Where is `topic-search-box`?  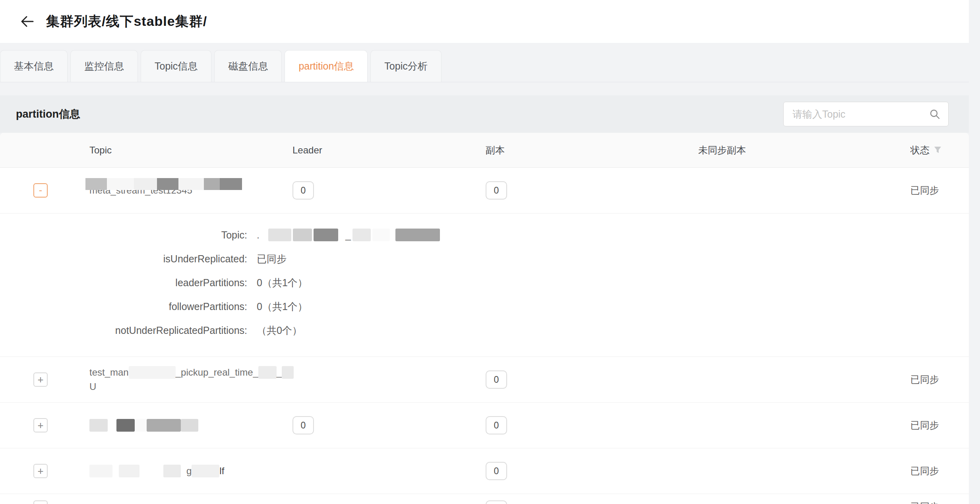 topic-search-box is located at coordinates (866, 114).